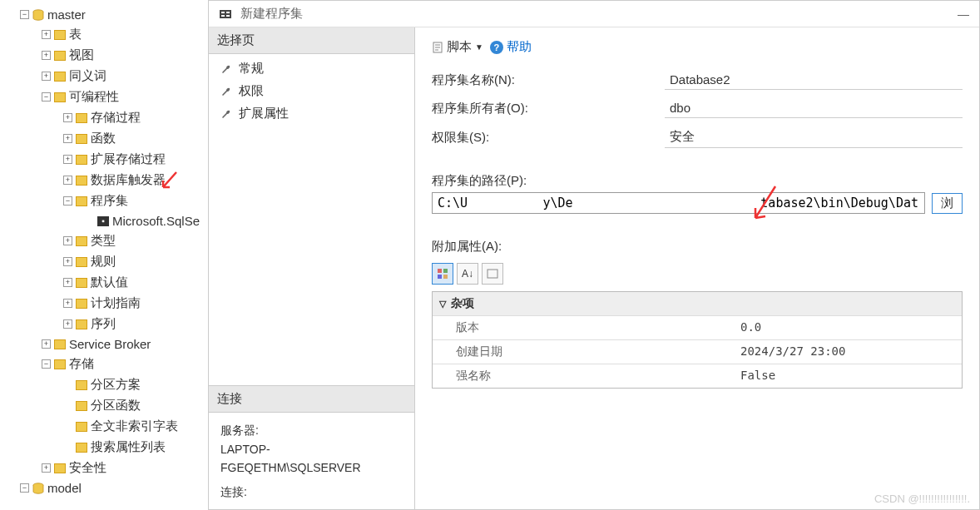  I want to click on tree-node-plan-guides: +计划指南, so click(107, 303).